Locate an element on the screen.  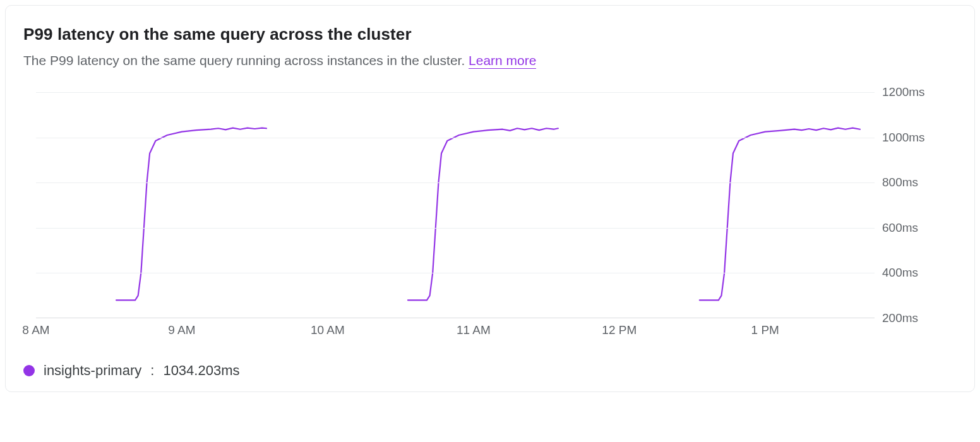
y-axis-tick: 800ms is located at coordinates (917, 182).